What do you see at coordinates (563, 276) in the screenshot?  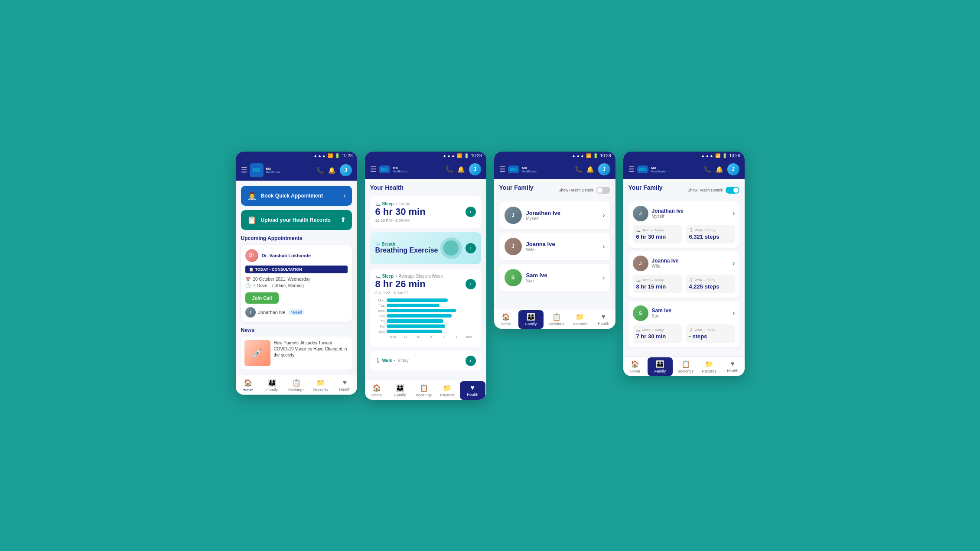 I see `sam-name-3: Sam Ive` at bounding box center [563, 276].